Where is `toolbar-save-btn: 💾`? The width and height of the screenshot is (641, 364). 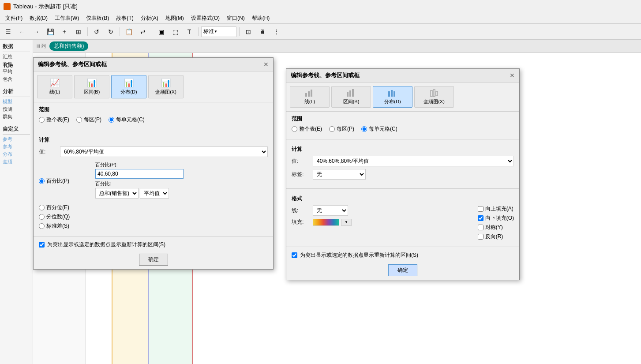
toolbar-save-btn: 💾 is located at coordinates (50, 32).